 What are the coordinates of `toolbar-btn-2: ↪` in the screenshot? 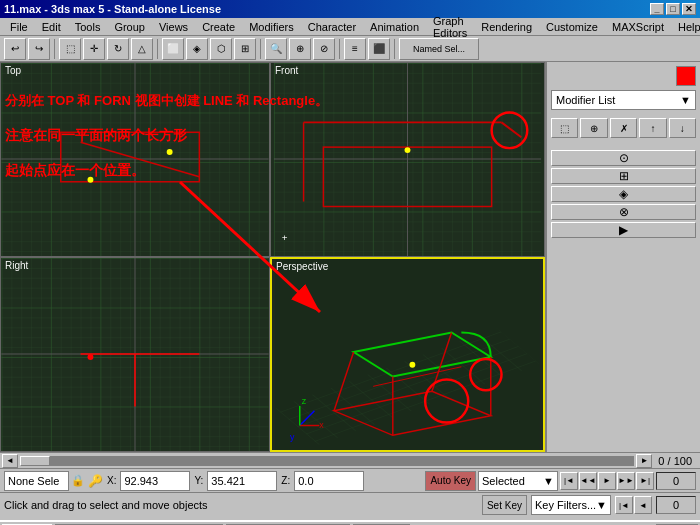 It's located at (39, 49).